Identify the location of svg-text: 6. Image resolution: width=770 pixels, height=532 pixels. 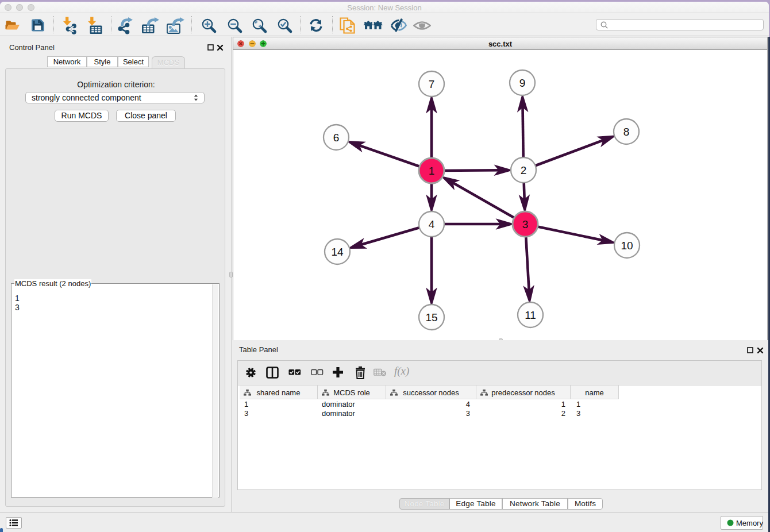
(337, 138).